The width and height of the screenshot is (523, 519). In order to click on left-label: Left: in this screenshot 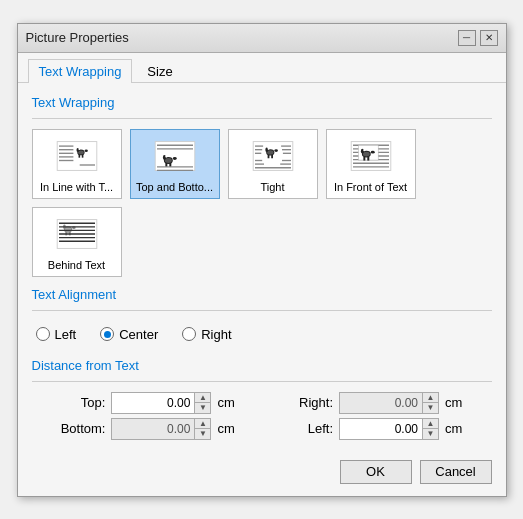, I will do `click(302, 428)`.